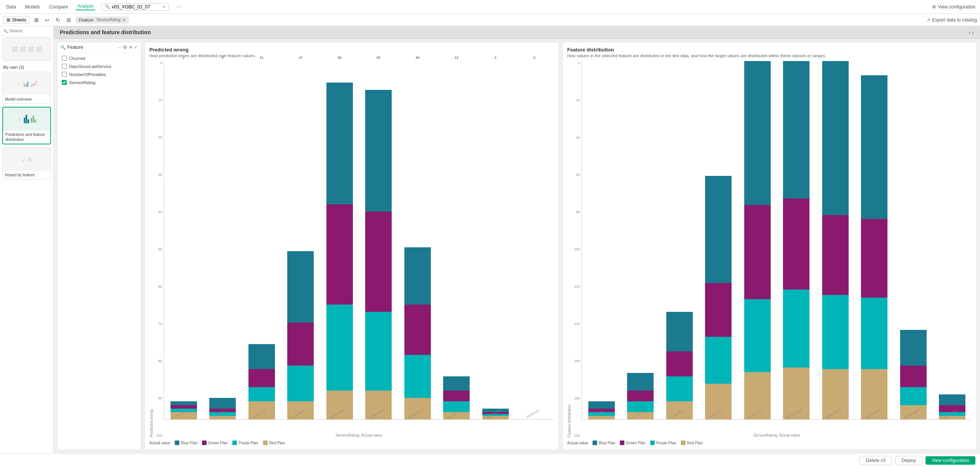 Image resolution: width=980 pixels, height=467 pixels. What do you see at coordinates (131, 47) in the screenshot?
I see `panel-close-icon: ✕` at bounding box center [131, 47].